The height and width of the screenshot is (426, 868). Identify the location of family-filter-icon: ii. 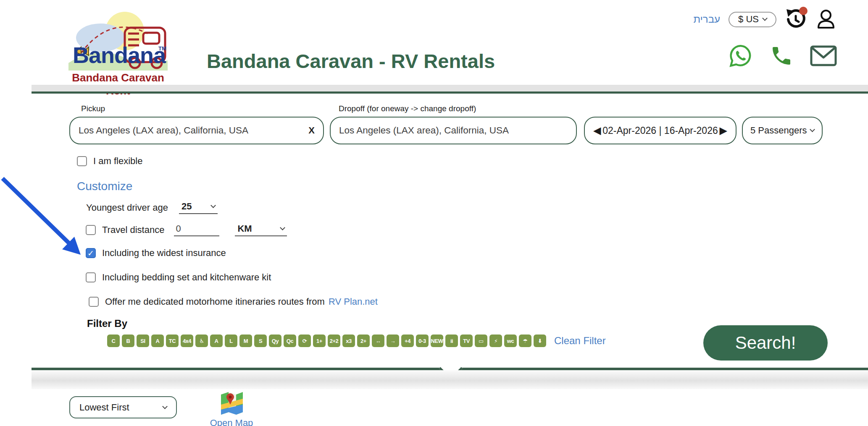
(452, 341).